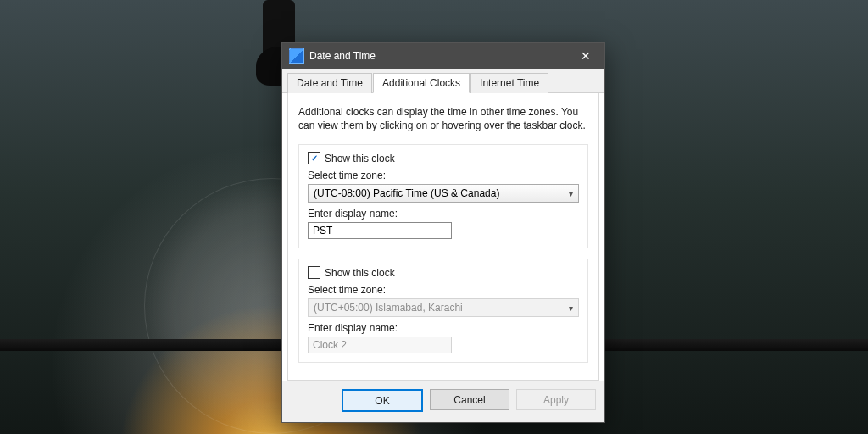  I want to click on dialog-button-row: OK Cancel Apply, so click(443, 402).